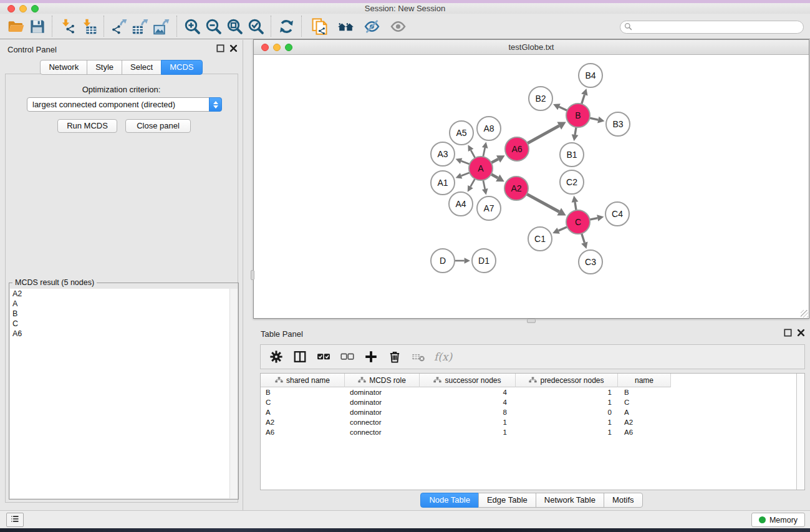  I want to click on column-header-MCDS-role: MCDS role, so click(382, 380).